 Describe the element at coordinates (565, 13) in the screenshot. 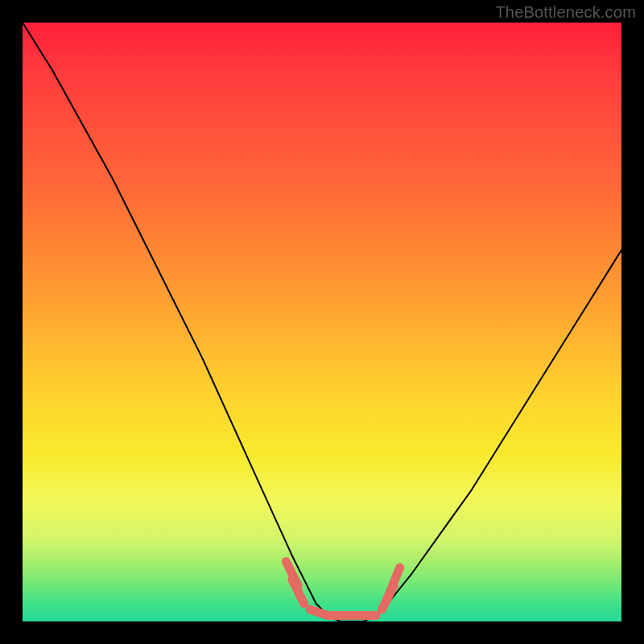

I see `watermark-text: TheBottleneck.com` at that location.